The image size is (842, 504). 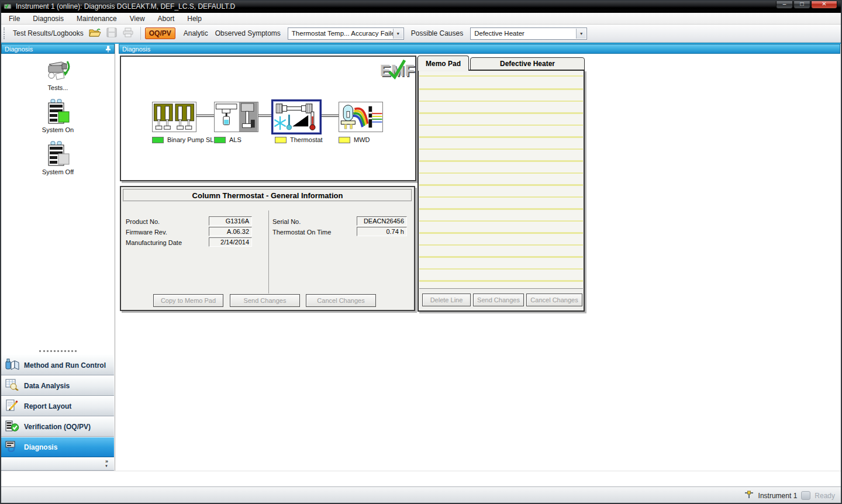 What do you see at coordinates (296, 117) in the screenshot?
I see `module-thermostat` at bounding box center [296, 117].